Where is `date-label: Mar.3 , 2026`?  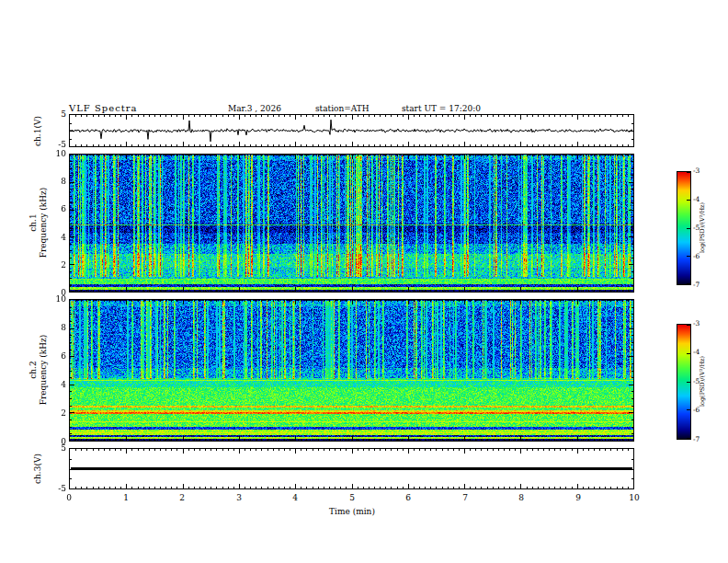
date-label: Mar.3 , 2026 is located at coordinates (255, 109).